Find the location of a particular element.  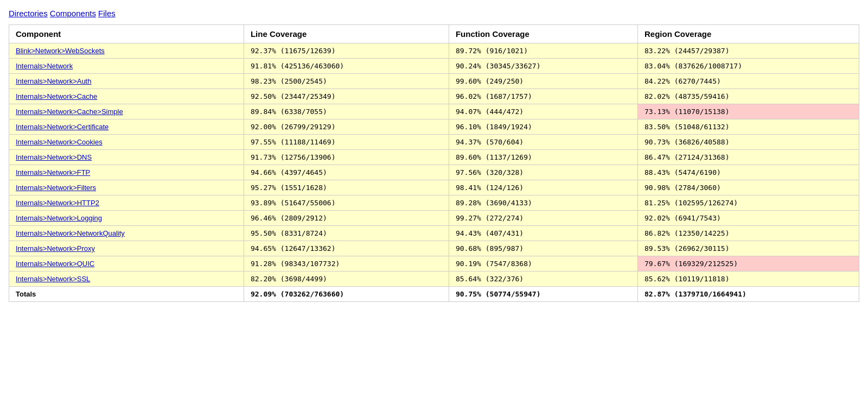

cell-function-coverage: 99.27% (272/274) is located at coordinates (543, 218).